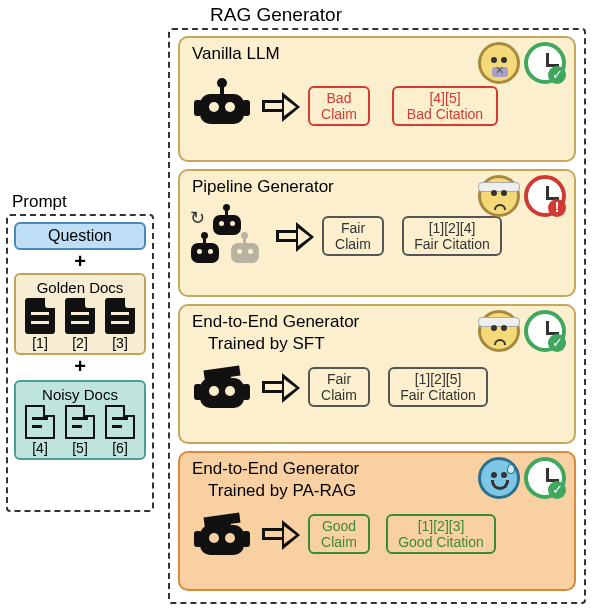 This screenshot has height=612, width=600. I want to click on card-pipeline-generator: Pipeline Generator ! ↻ Fair Claim [1, so click(377, 233).